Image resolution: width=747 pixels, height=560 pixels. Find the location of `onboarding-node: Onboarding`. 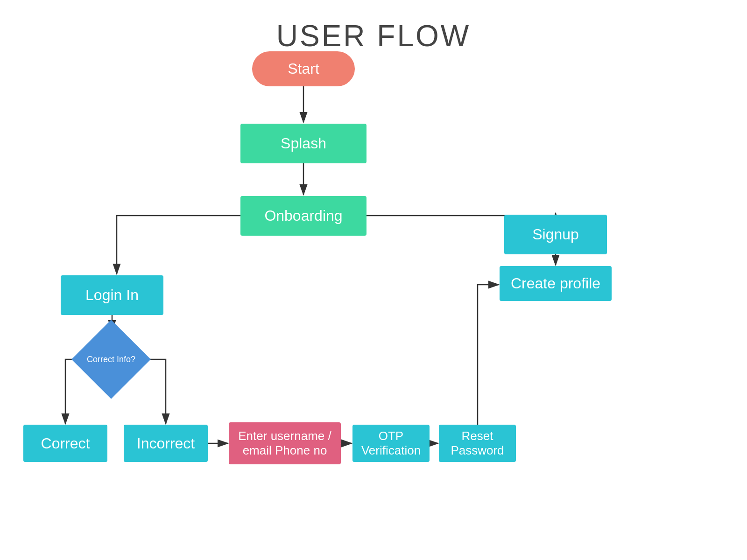

onboarding-node: Onboarding is located at coordinates (303, 216).